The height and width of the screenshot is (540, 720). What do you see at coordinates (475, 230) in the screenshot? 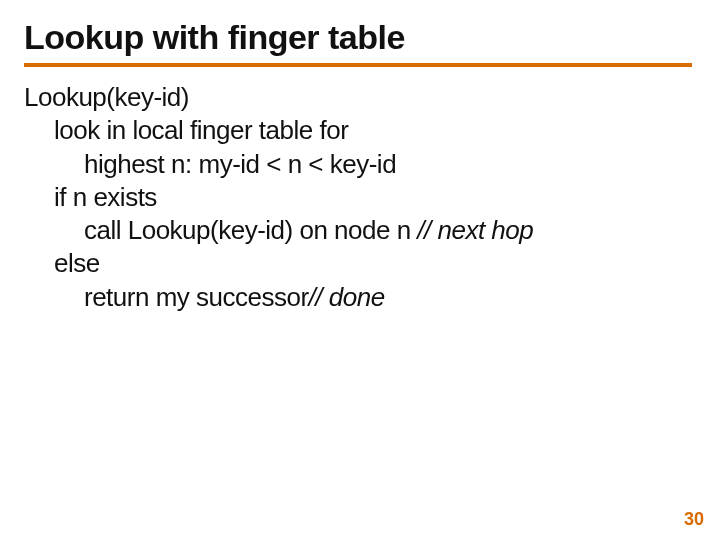
I see `algo-line-5-comment: // next hop` at bounding box center [475, 230].